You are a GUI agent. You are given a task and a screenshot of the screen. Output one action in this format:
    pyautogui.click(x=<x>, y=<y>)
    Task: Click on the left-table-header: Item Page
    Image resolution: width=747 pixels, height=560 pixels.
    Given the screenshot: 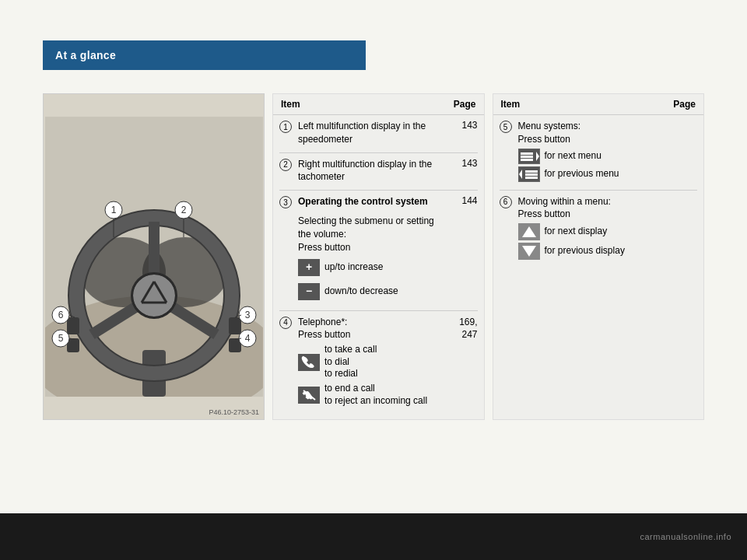 What is the action you would take?
    pyautogui.click(x=378, y=104)
    